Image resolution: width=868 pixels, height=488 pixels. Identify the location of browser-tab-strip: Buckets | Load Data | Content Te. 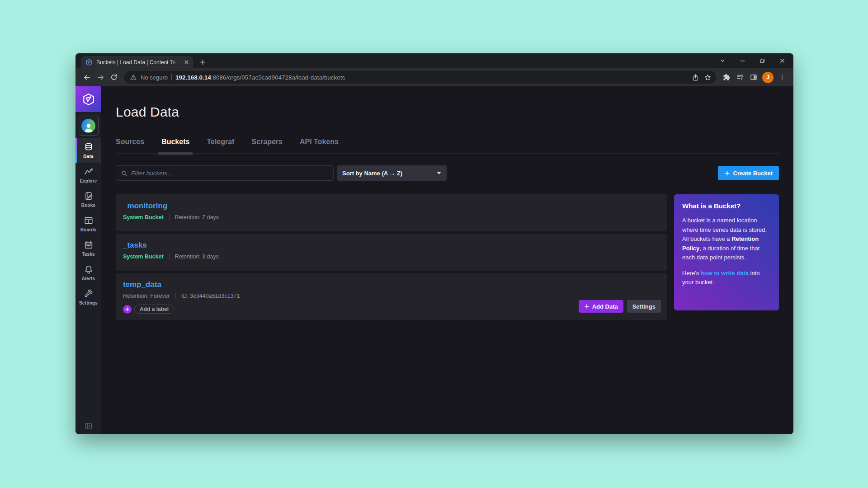
(434, 61).